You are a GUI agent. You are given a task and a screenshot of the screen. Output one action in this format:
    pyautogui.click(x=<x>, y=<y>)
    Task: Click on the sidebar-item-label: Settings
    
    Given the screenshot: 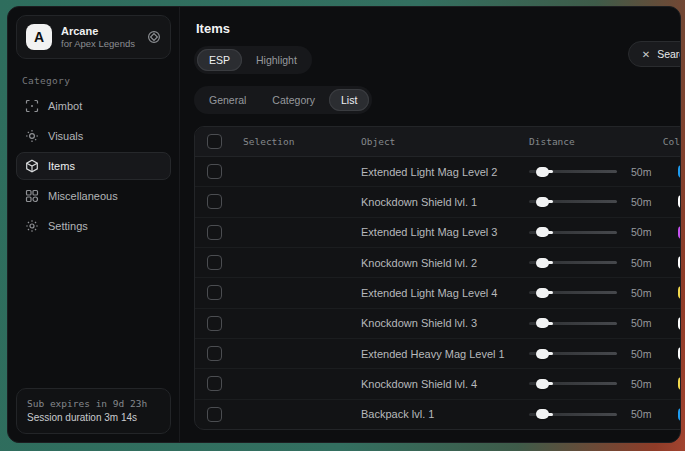 What is the action you would take?
    pyautogui.click(x=68, y=226)
    